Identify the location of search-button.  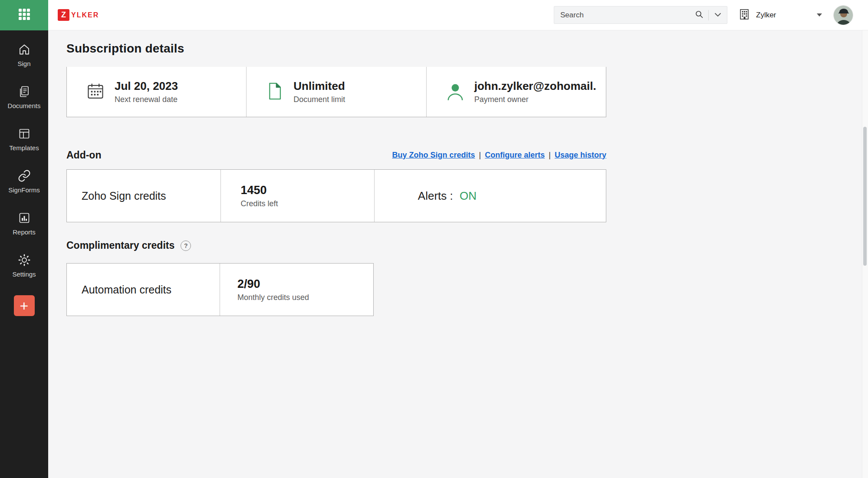
(699, 15).